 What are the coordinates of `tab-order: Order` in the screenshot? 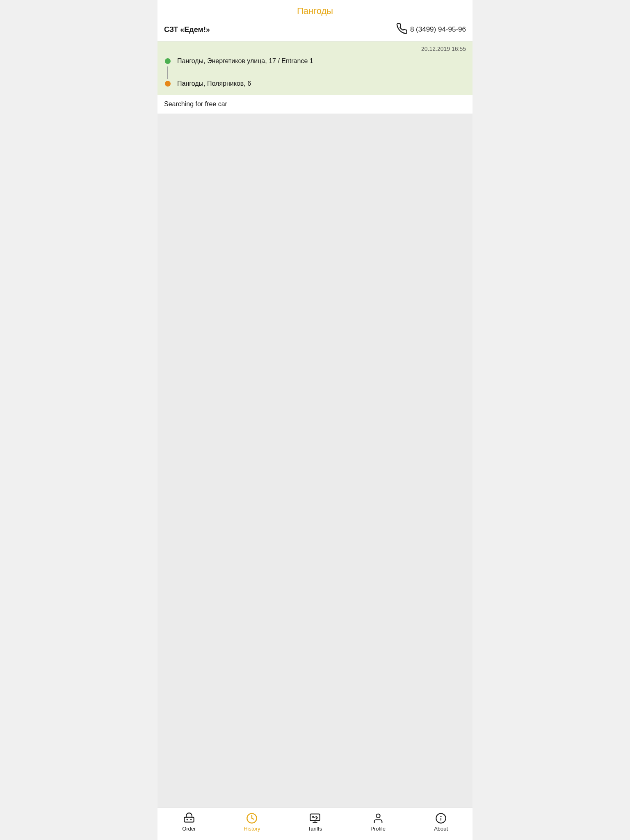 It's located at (189, 822).